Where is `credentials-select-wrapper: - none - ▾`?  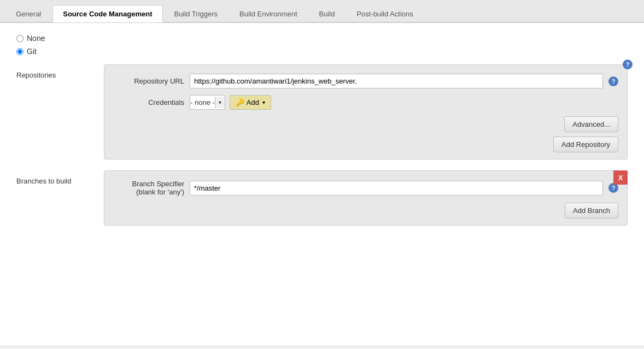 credentials-select-wrapper: - none - ▾ is located at coordinates (208, 103).